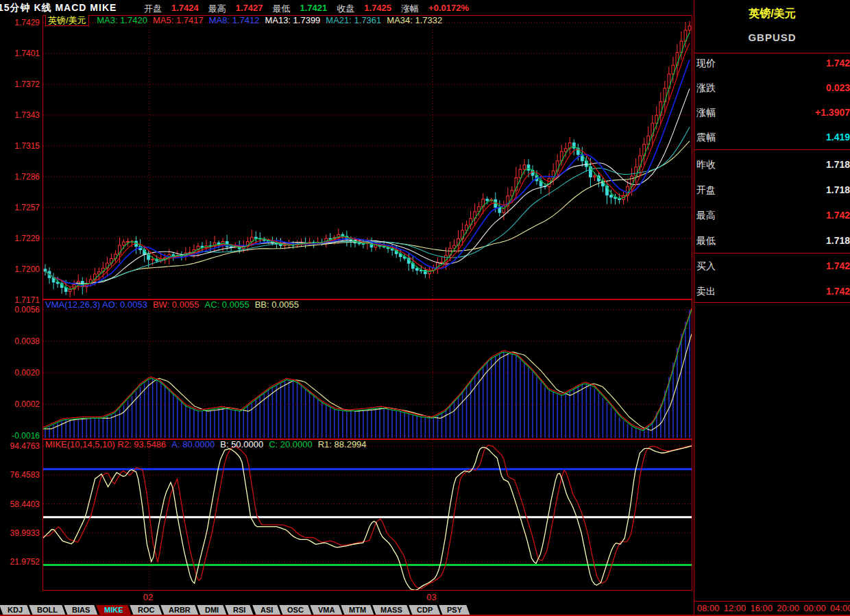 The height and width of the screenshot is (616, 850). Describe the element at coordinates (180, 610) in the screenshot. I see `indicator-tab-arbr: ARBR` at that location.